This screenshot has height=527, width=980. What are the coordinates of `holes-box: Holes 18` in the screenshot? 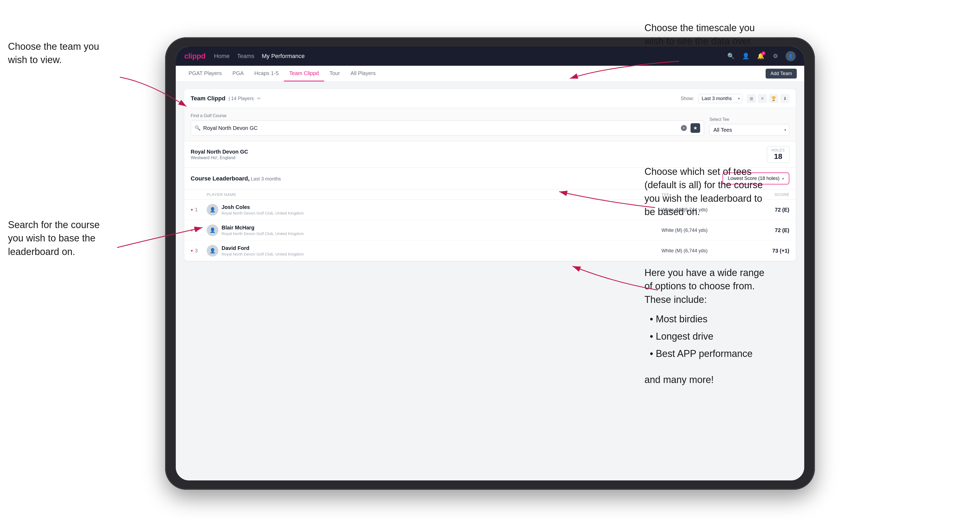 It's located at (778, 154).